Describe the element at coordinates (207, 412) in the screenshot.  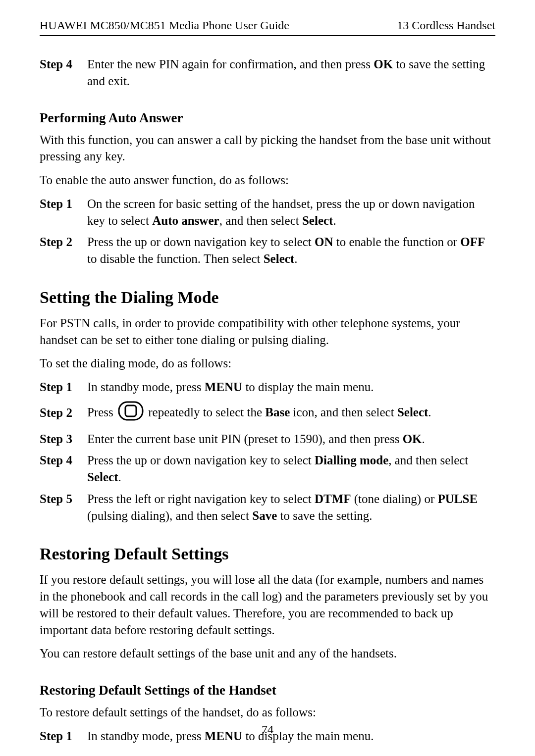
I see `text: repeatedly to select the` at that location.